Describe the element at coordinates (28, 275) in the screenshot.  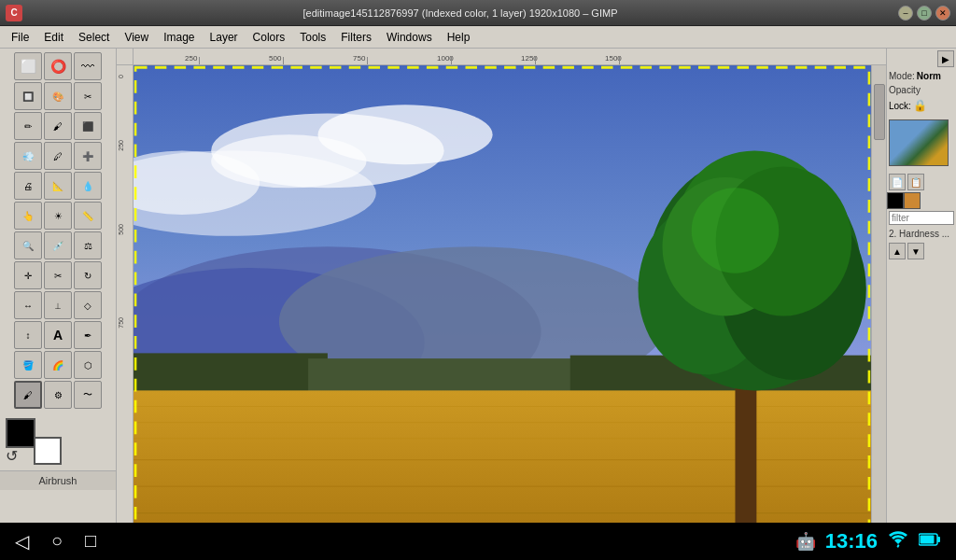
I see `tool-move: ✛` at that location.